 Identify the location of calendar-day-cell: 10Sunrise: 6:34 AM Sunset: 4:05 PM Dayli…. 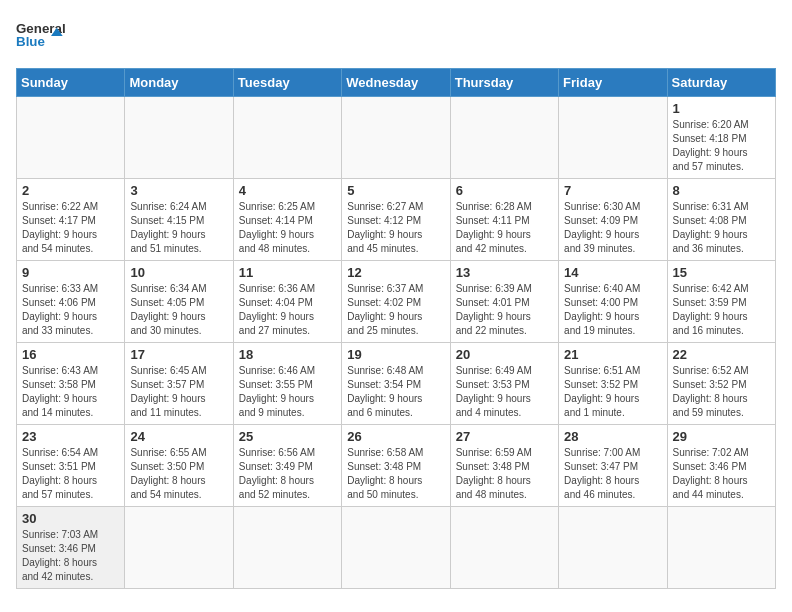
(179, 302).